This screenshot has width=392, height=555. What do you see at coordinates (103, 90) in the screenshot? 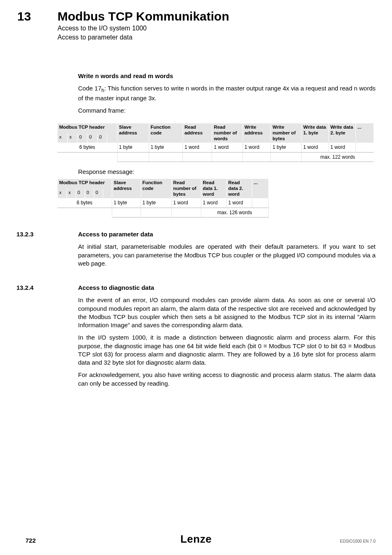
I see `subscript-h: h` at bounding box center [103, 90].